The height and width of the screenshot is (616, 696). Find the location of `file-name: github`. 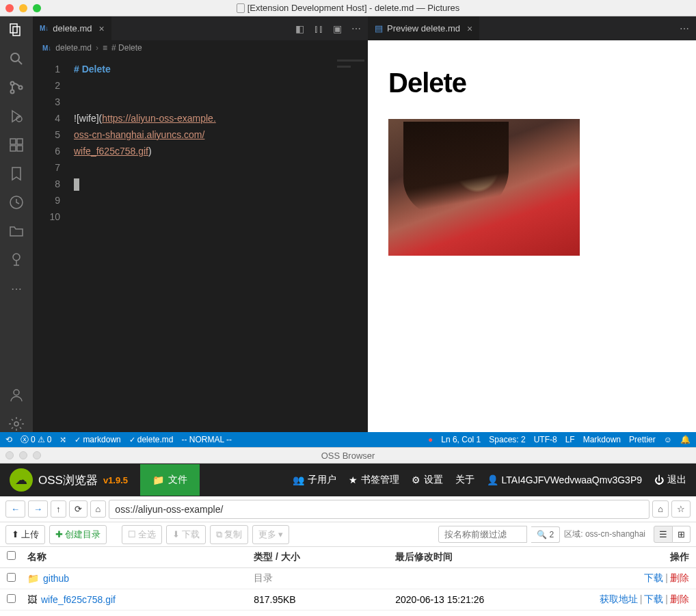

file-name: github is located at coordinates (56, 578).